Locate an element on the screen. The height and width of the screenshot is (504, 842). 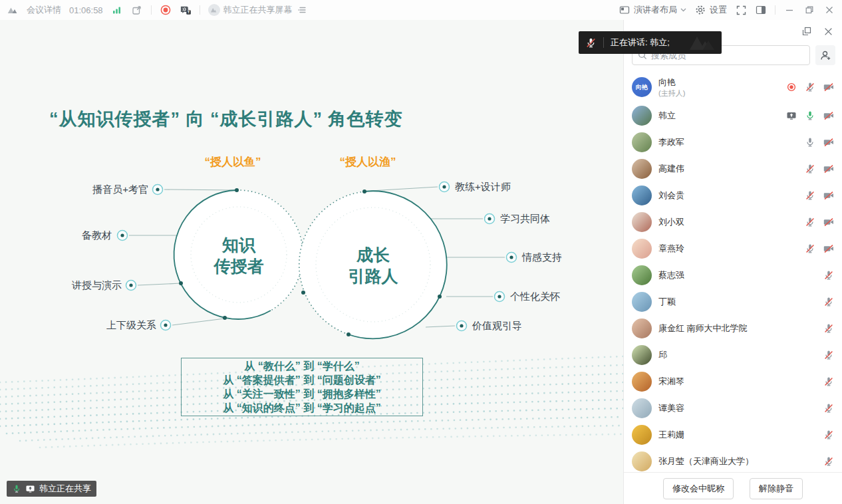
settings-button: 设置 is located at coordinates (710, 10).